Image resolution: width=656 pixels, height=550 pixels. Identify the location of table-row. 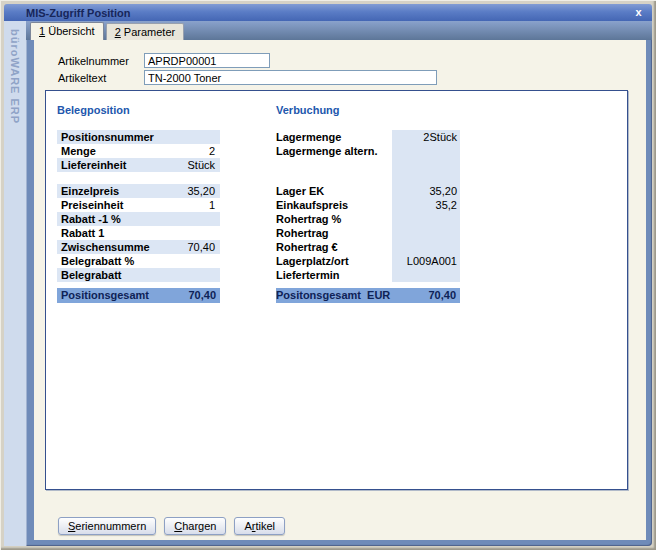
(368, 165).